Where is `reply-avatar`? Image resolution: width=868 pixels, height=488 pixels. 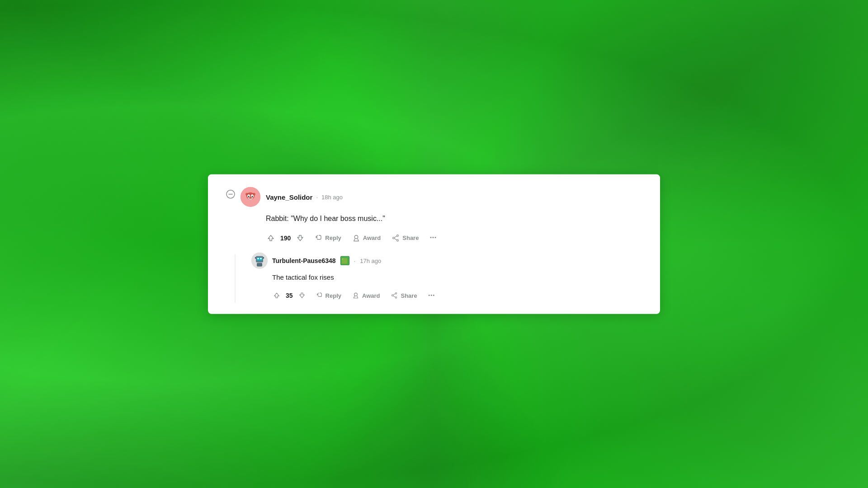
reply-avatar is located at coordinates (259, 261).